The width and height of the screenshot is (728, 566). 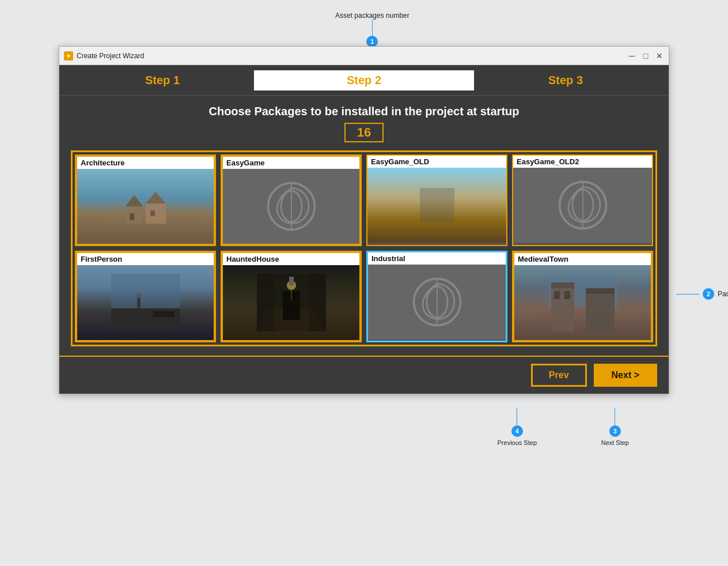 I want to click on count-badge: 16, so click(x=364, y=133).